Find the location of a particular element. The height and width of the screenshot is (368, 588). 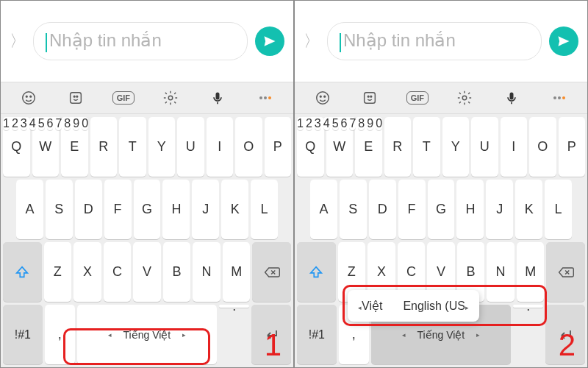

key-B: B is located at coordinates (177, 272).